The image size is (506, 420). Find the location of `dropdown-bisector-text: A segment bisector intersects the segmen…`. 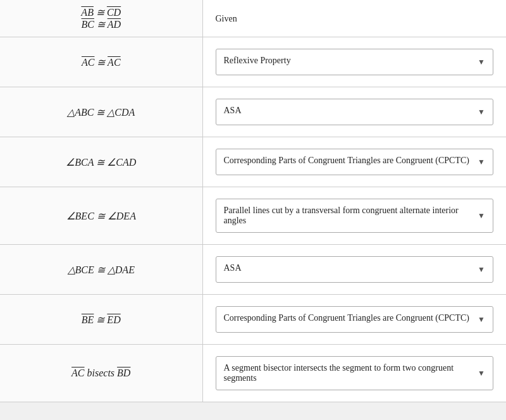

dropdown-bisector-text: A segment bisector intersects the segmen… is located at coordinates (339, 373).